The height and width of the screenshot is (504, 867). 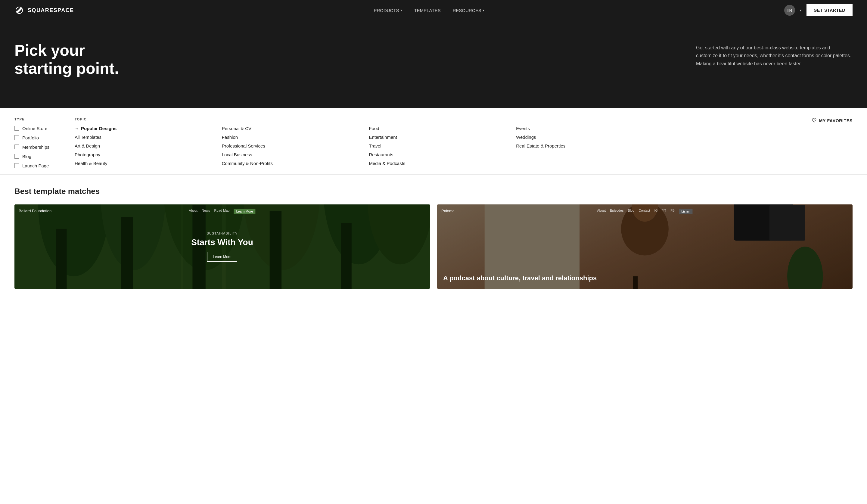 I want to click on type-list: Online Store Portfolio Memberships Blog …, so click(x=45, y=147).